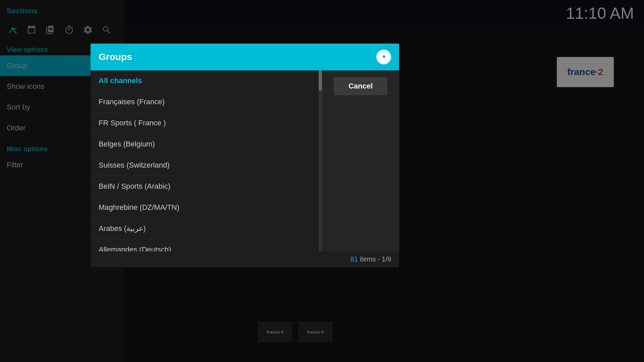 Image resolution: width=644 pixels, height=362 pixels. Describe the element at coordinates (376, 259) in the screenshot. I see `items-count-label: items - 1/9` at that location.